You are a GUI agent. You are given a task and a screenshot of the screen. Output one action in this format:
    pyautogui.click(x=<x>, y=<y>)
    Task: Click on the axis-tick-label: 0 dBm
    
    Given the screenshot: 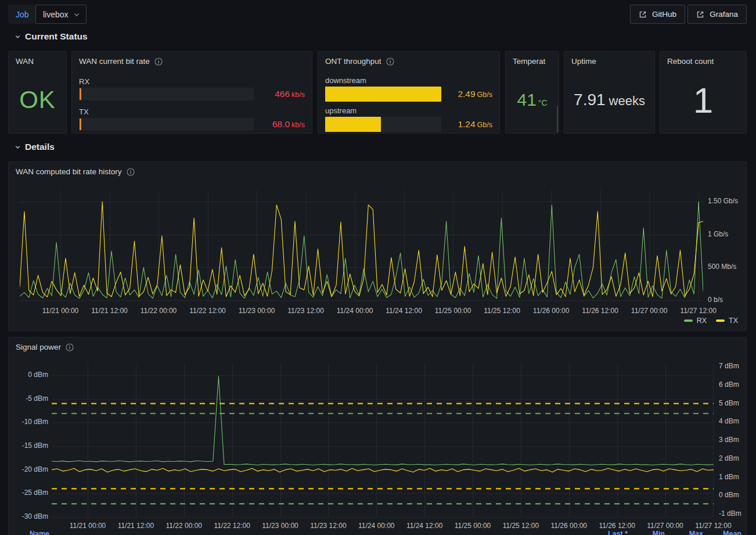 What is the action you would take?
    pyautogui.click(x=729, y=495)
    